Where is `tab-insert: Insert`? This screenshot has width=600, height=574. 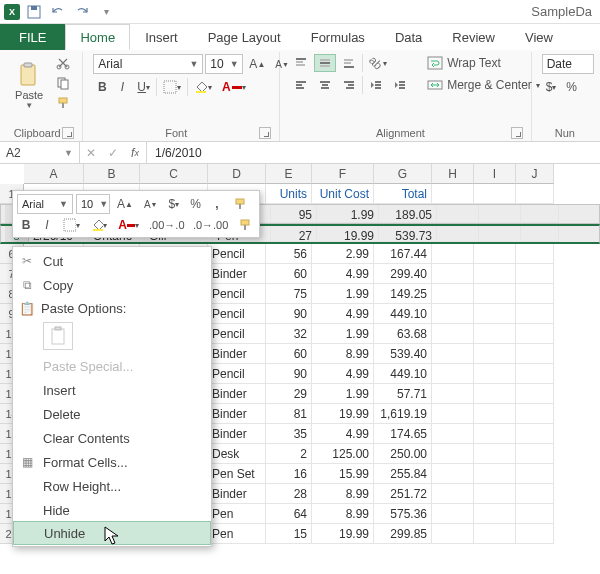 tab-insert: Insert is located at coordinates (162, 37).